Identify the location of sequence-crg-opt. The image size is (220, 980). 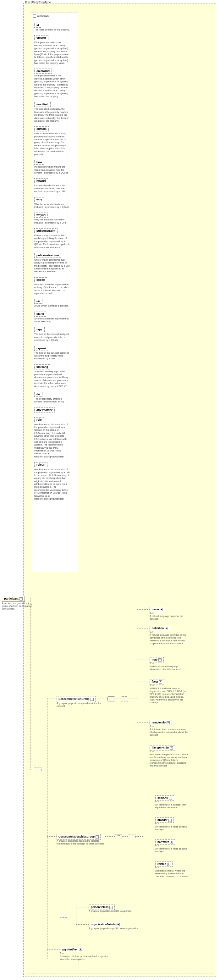
(131, 837).